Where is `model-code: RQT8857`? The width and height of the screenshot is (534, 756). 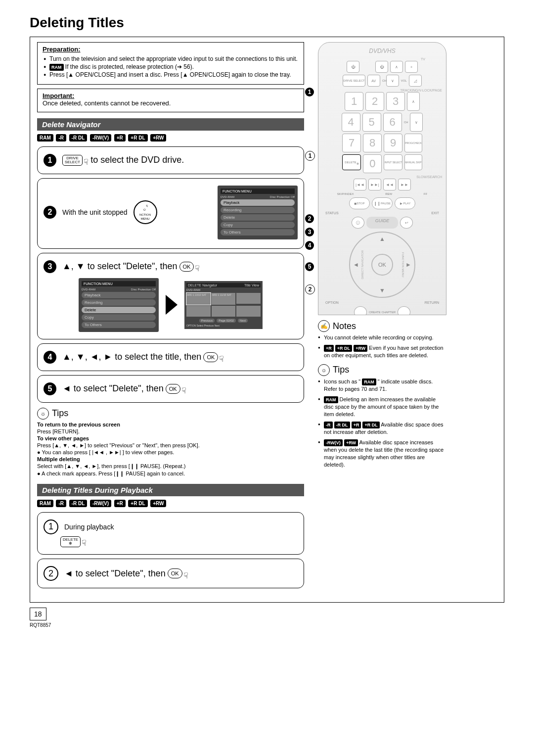 model-code: RQT8857 is located at coordinates (267, 625).